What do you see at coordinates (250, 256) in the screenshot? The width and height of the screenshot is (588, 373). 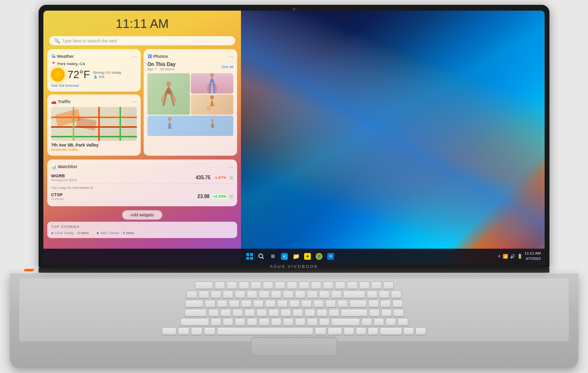 I see `start-button` at bounding box center [250, 256].